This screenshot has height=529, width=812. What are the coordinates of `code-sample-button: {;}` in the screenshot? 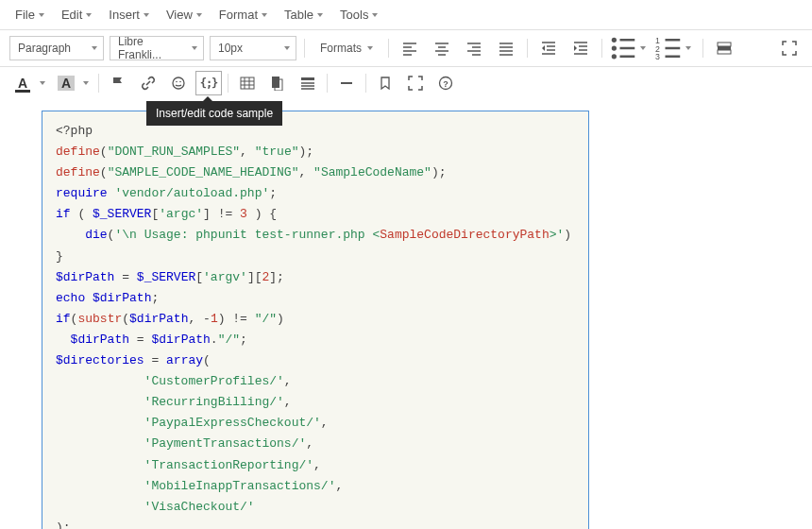 It's located at (209, 83).